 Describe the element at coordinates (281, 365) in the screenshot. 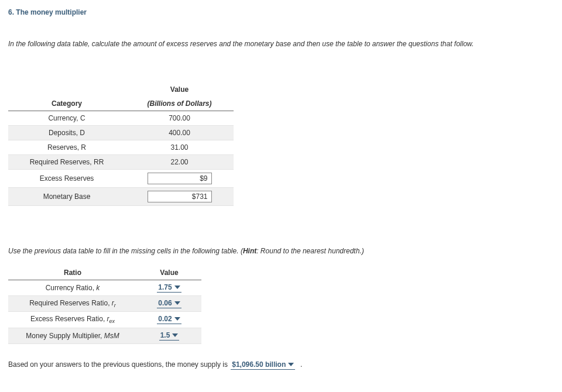

I see `final-sentence: Based on your answers to the previous qu…` at that location.